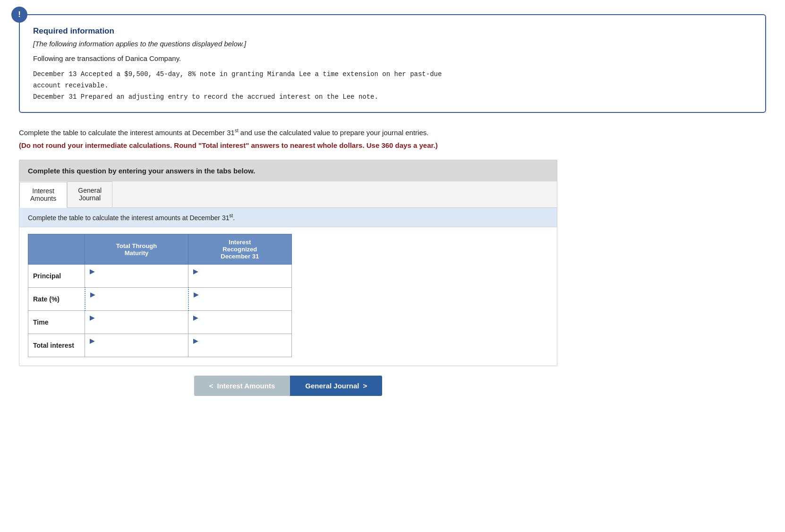 The width and height of the screenshot is (785, 532). What do you see at coordinates (366, 386) in the screenshot?
I see `next-arrow: >` at bounding box center [366, 386].